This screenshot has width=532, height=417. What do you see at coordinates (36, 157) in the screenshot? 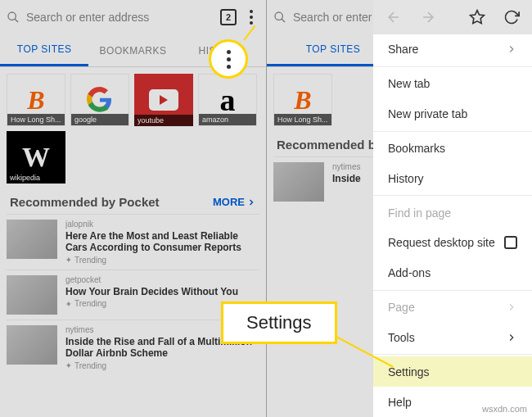
I see `wikipedia-icon: W` at bounding box center [36, 157].